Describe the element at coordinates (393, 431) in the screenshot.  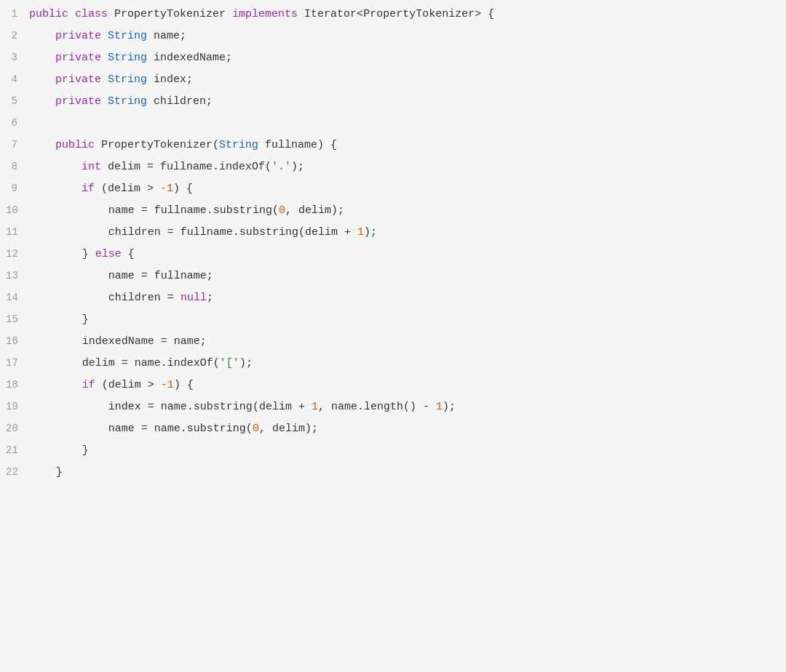
I see `code-line: 20 name = name.substring(0, delim);` at that location.